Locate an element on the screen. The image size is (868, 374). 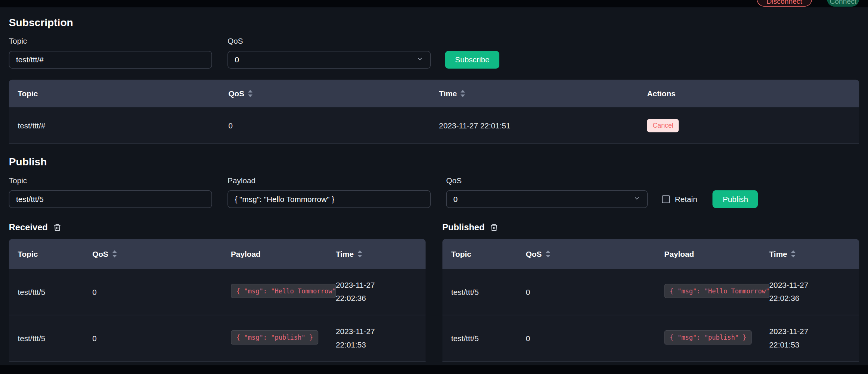
subscription-qos-select: 0 is located at coordinates (329, 60).